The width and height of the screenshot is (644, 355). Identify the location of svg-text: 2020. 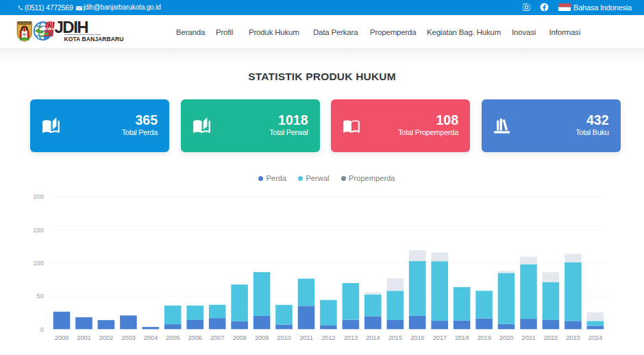
(506, 337).